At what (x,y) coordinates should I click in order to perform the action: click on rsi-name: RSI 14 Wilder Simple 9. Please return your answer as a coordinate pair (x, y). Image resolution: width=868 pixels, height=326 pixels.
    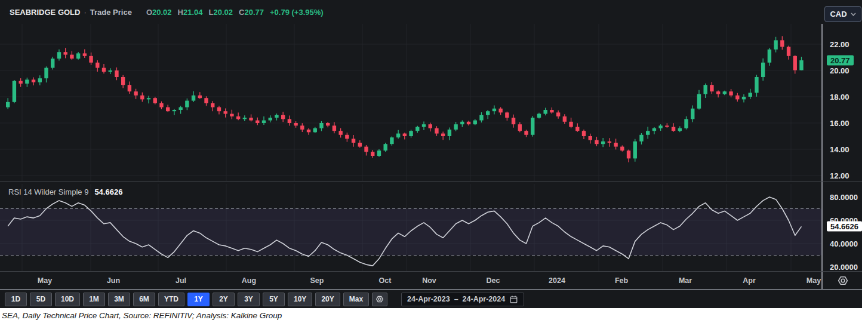
    Looking at the image, I should click on (48, 192).